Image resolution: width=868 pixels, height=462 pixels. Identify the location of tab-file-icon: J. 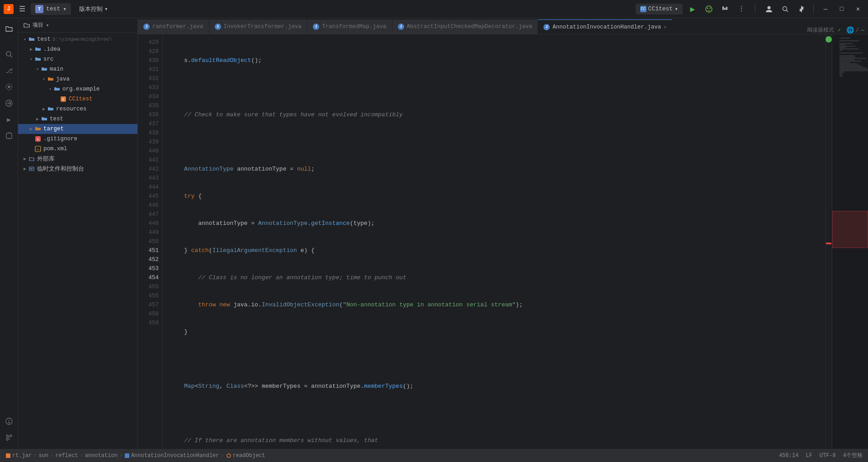
(547, 27).